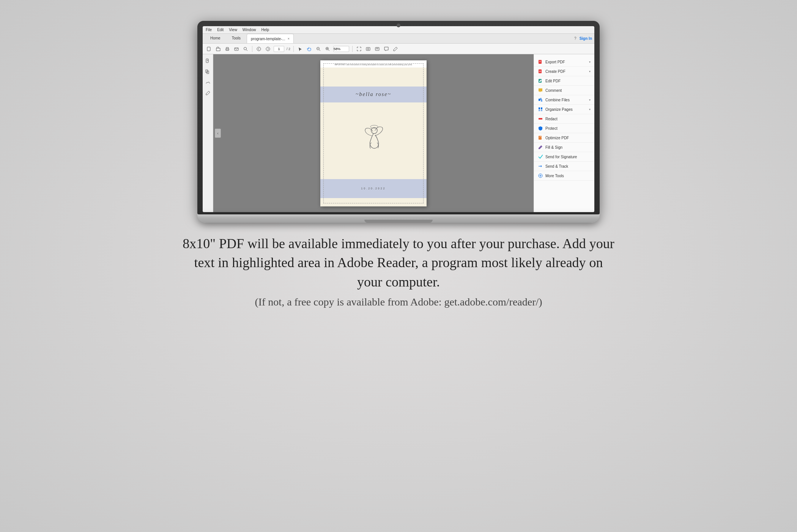 The width and height of the screenshot is (797, 532). Describe the element at coordinates (540, 119) in the screenshot. I see `redact-icon` at that location.